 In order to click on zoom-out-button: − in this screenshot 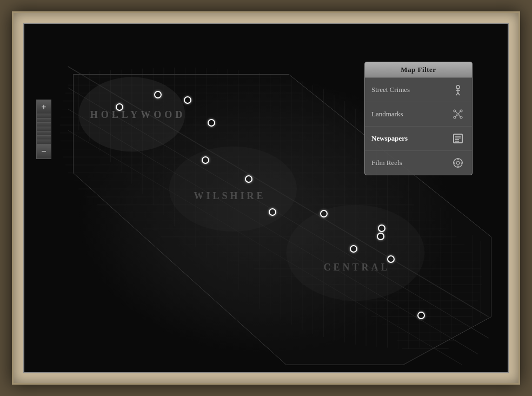, I will do `click(44, 151)`.